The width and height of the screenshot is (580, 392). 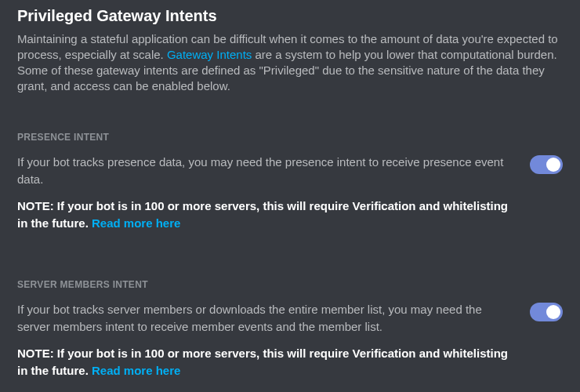 What do you see at coordinates (290, 16) in the screenshot?
I see `page-title: Privileged Gateway Intents` at bounding box center [290, 16].